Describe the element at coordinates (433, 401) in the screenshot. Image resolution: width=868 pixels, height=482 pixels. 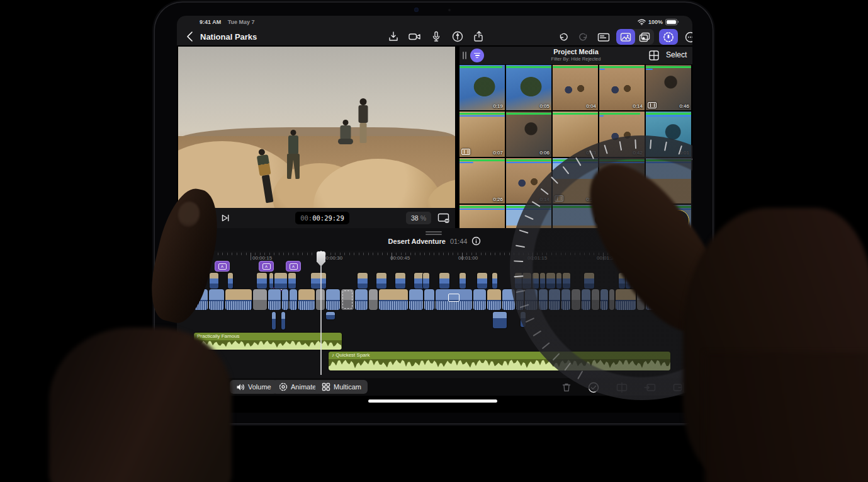
I see `home-indicator` at that location.